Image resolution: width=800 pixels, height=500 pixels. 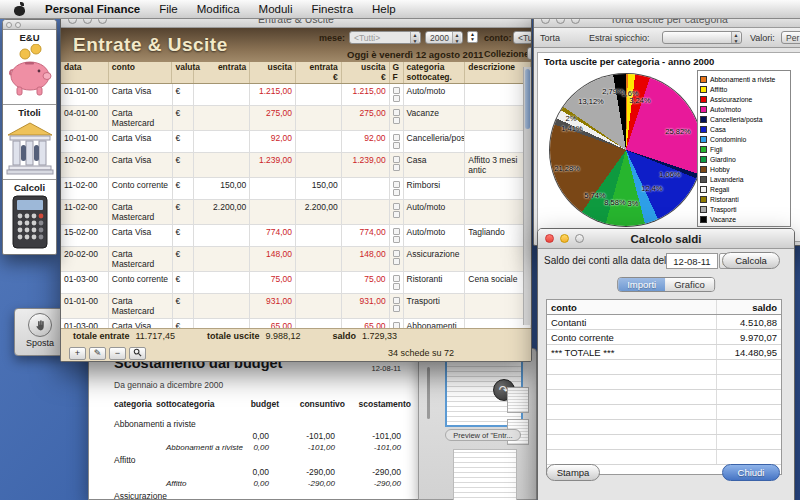 What do you see at coordinates (141, 212) in the screenshot?
I see `cell-conto: Carta Mastercard` at bounding box center [141, 212].